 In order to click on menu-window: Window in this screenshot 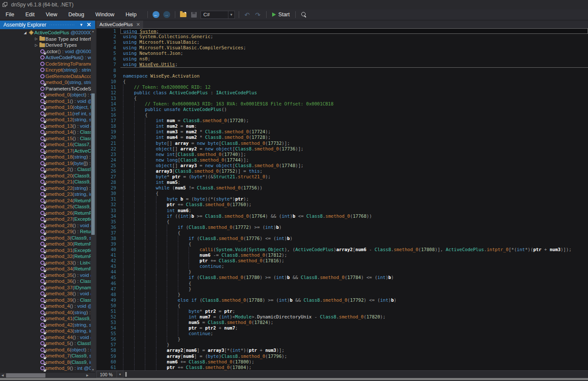, I will do `click(105, 15)`.